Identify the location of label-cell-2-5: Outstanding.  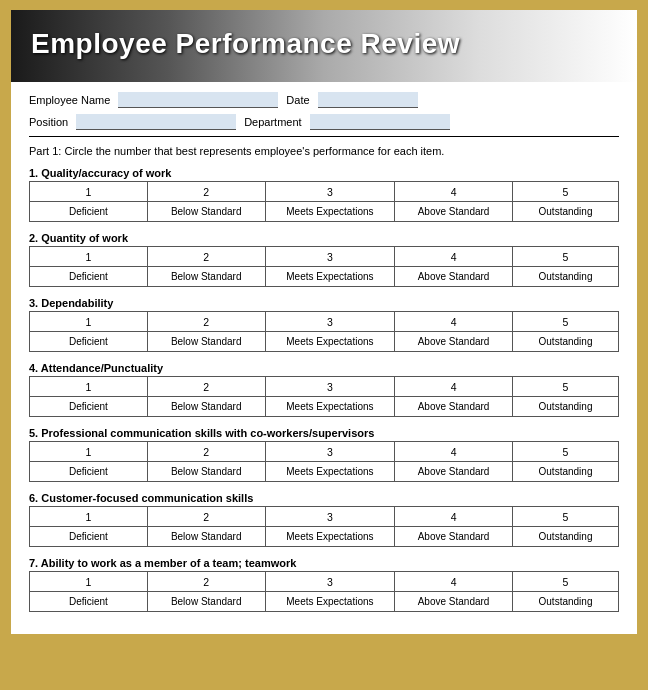
(565, 277).